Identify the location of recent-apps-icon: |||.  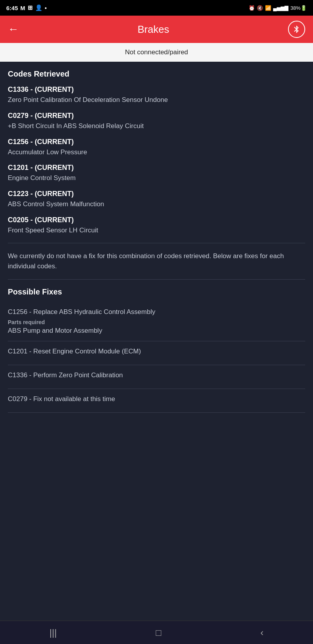
(53, 633).